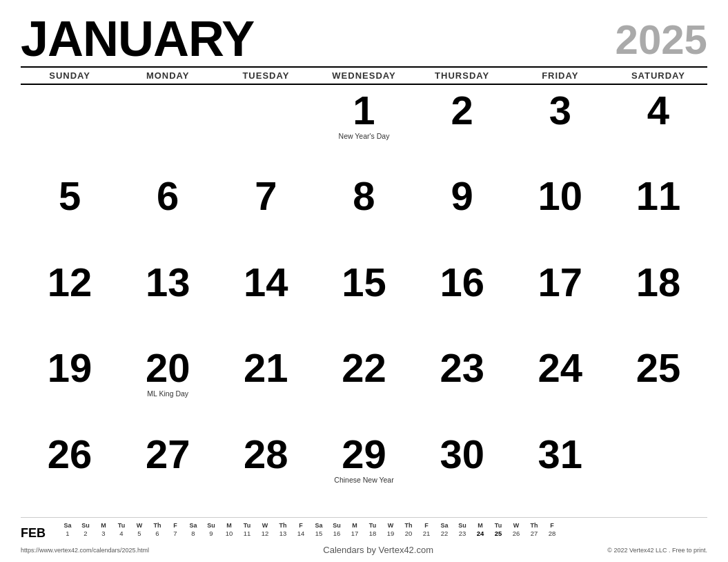 Image resolution: width=728 pixels, height=562 pixels. I want to click on calendar-cell: 17, so click(560, 301).